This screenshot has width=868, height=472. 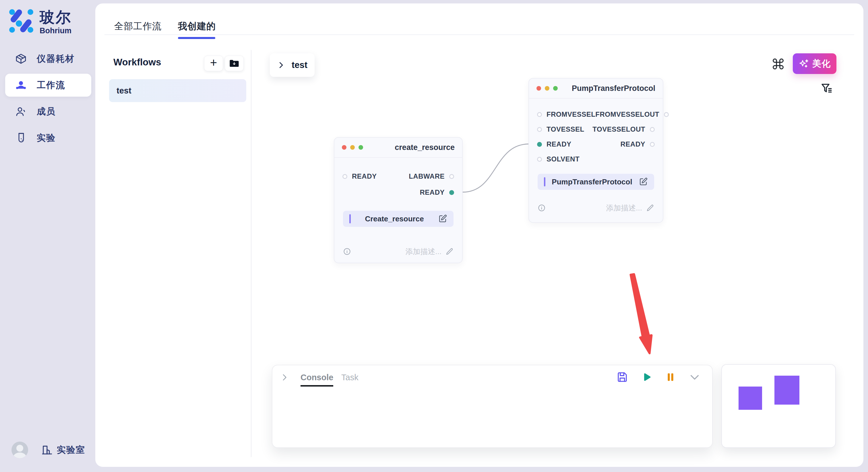 I want to click on node-title: create_resource, so click(x=425, y=147).